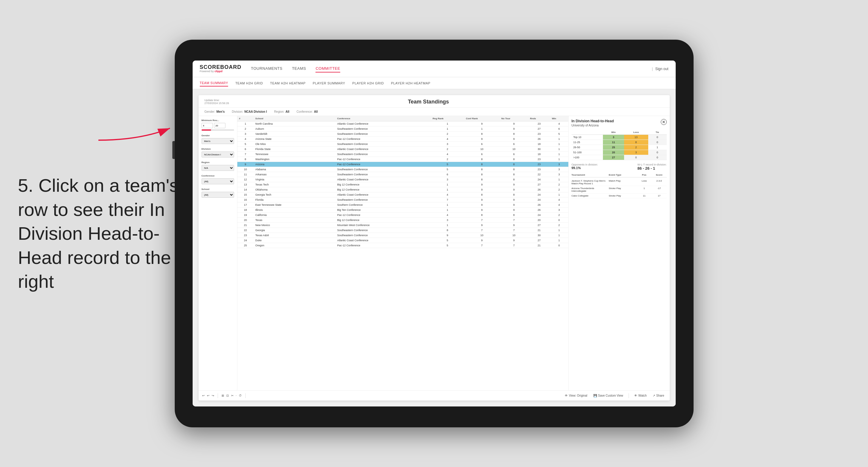  What do you see at coordinates (383, 139) in the screenshot?
I see `cell-conference: Pac-12 Conference` at bounding box center [383, 139].